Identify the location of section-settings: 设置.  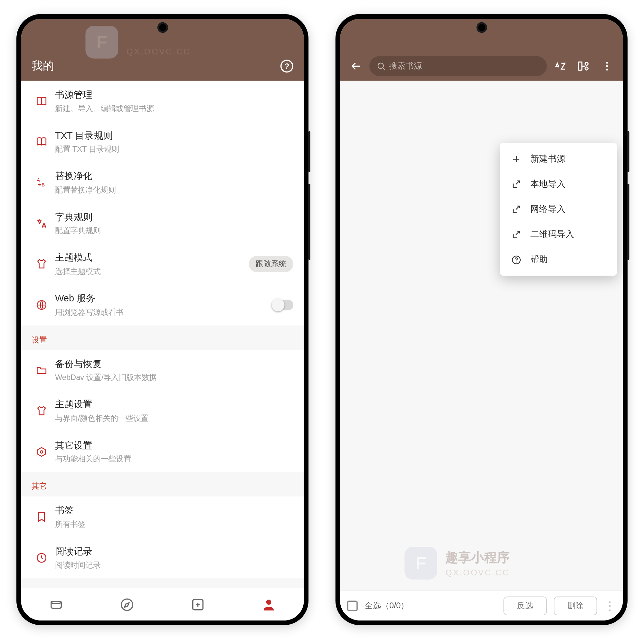
(162, 337).